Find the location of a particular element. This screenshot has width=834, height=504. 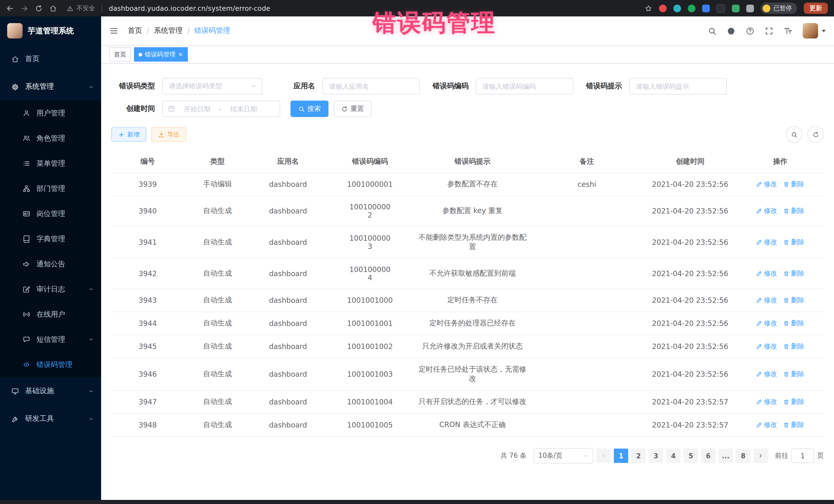

more-pages-button: ... is located at coordinates (726, 456).